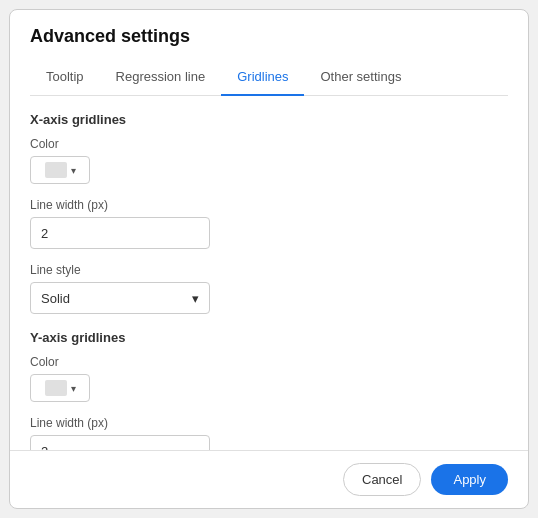  Describe the element at coordinates (161, 78) in the screenshot. I see `tab-regression-line: Regression line` at that location.